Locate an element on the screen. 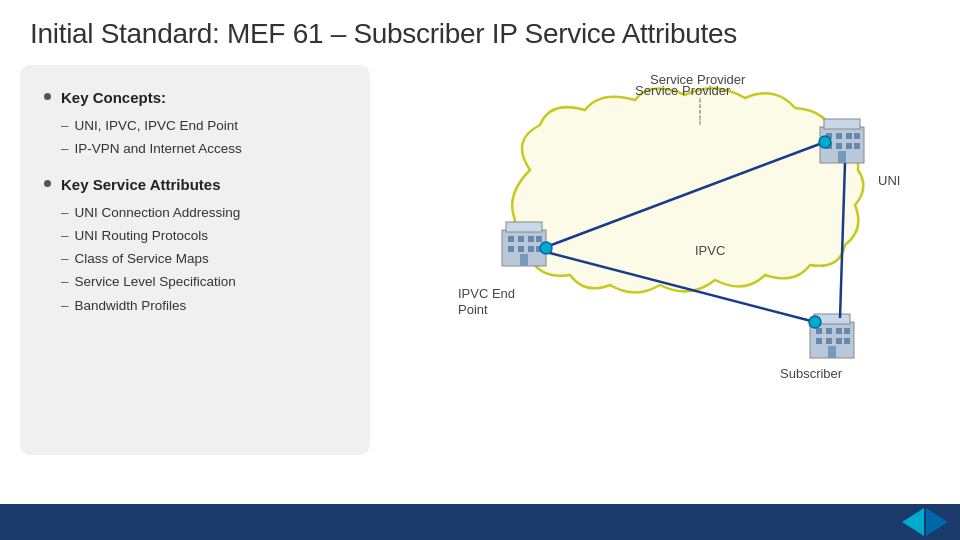  sub-item-label-2-4: Service Level Specification is located at coordinates (156, 282).